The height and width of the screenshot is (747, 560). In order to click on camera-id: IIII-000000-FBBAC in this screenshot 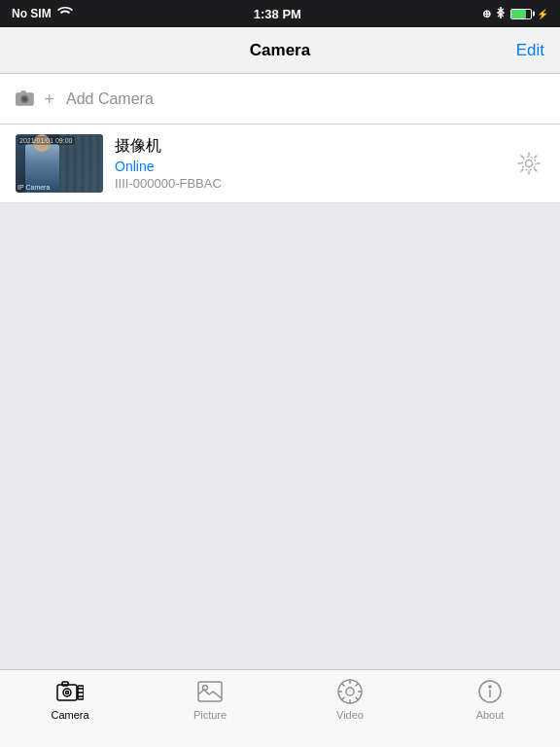, I will do `click(314, 183)`.